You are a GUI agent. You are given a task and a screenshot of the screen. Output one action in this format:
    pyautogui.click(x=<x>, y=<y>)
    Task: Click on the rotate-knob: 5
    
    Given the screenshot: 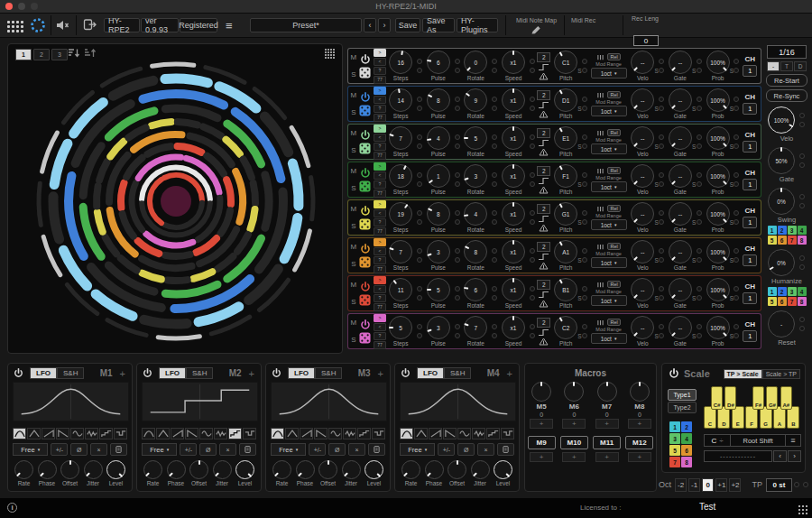 What is the action you would take?
    pyautogui.click(x=475, y=138)
    